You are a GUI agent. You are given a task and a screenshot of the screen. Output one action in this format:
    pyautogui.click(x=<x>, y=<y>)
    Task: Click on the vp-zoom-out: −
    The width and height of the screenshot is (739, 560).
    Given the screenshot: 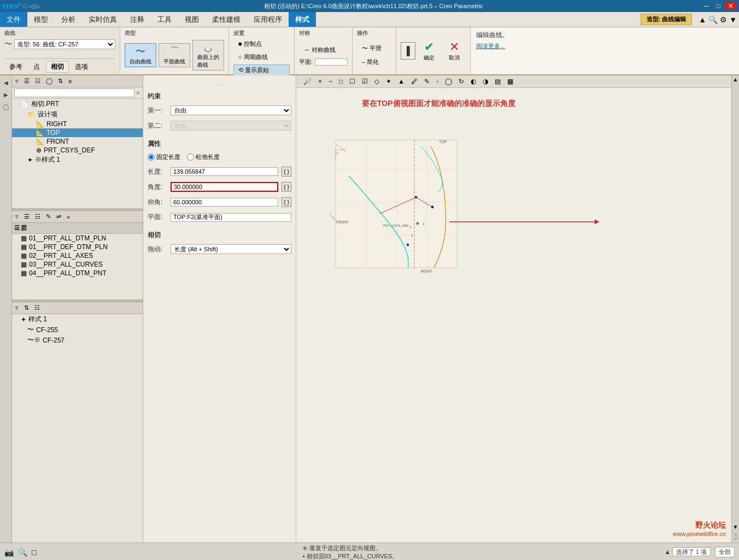 What is the action you would take?
    pyautogui.click(x=330, y=81)
    